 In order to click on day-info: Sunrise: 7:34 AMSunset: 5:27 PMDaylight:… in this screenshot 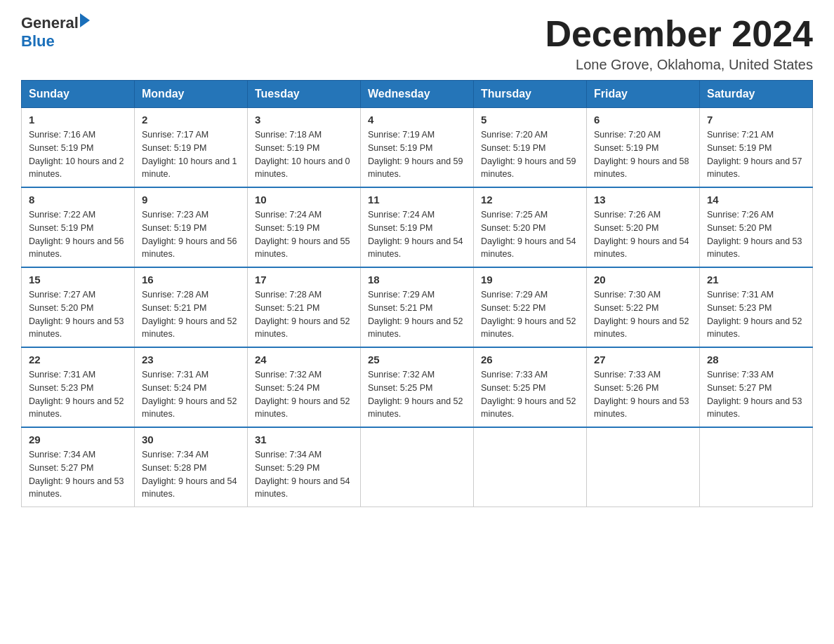, I will do `click(77, 474)`.